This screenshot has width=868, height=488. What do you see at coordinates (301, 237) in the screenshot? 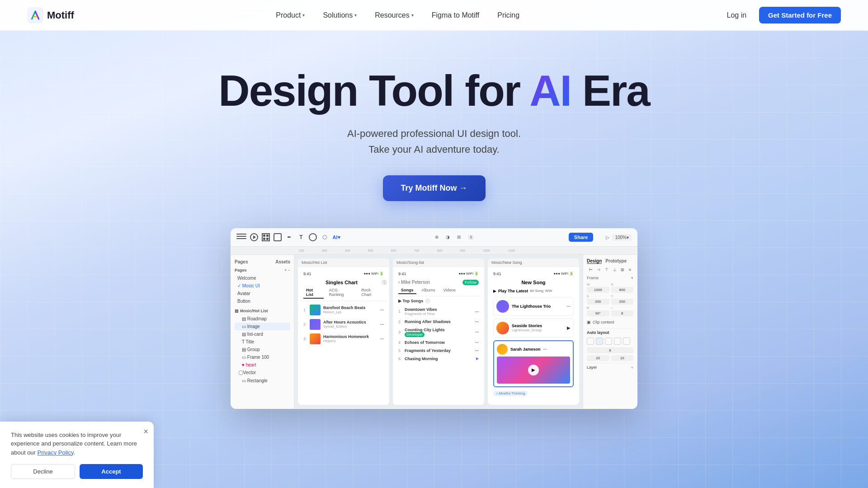
I see `text-tool-icon: T` at bounding box center [301, 237].